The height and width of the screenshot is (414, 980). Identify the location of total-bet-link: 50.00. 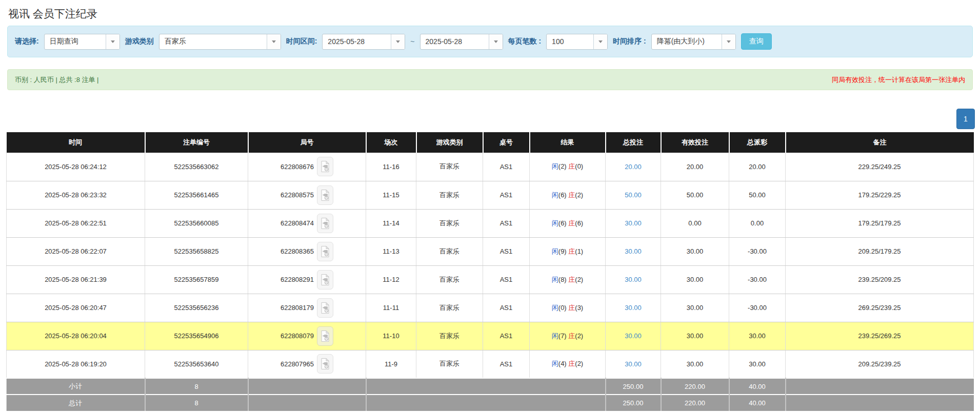
(633, 195).